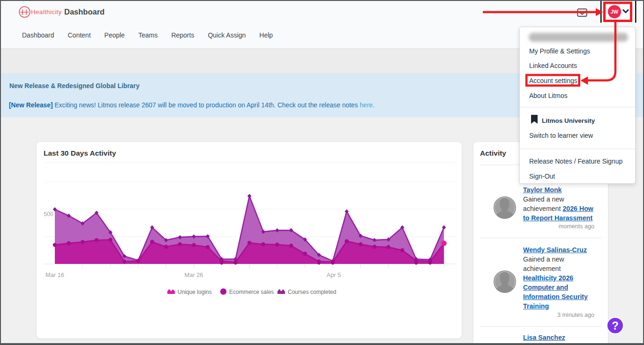 Image resolution: width=644 pixels, height=345 pixels. Describe the element at coordinates (312, 292) in the screenshot. I see `svg-text: Courses completed` at that location.